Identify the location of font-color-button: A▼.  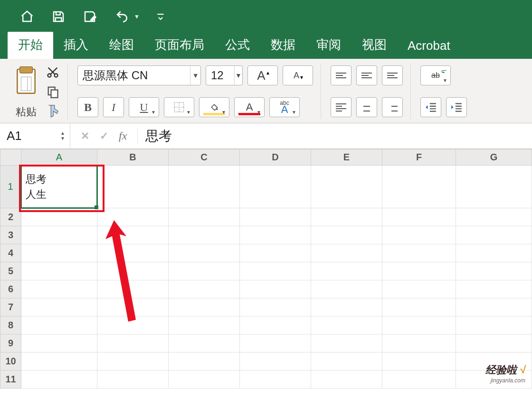
(249, 107).